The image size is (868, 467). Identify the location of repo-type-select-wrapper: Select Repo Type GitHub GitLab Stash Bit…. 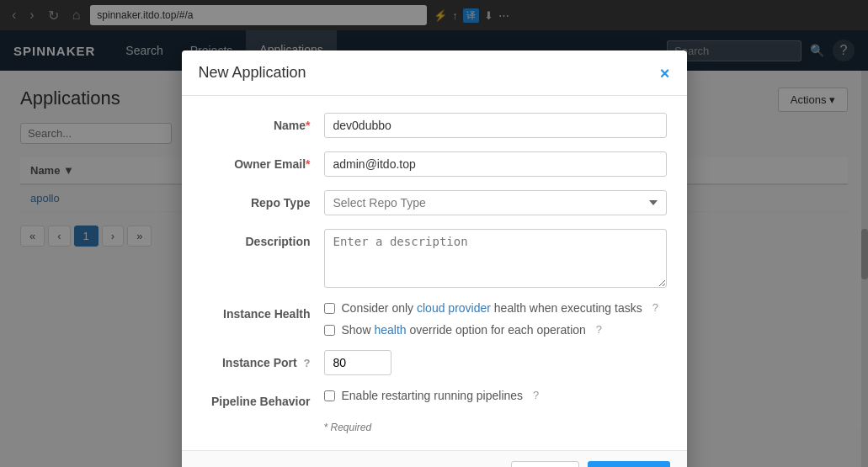
(495, 203).